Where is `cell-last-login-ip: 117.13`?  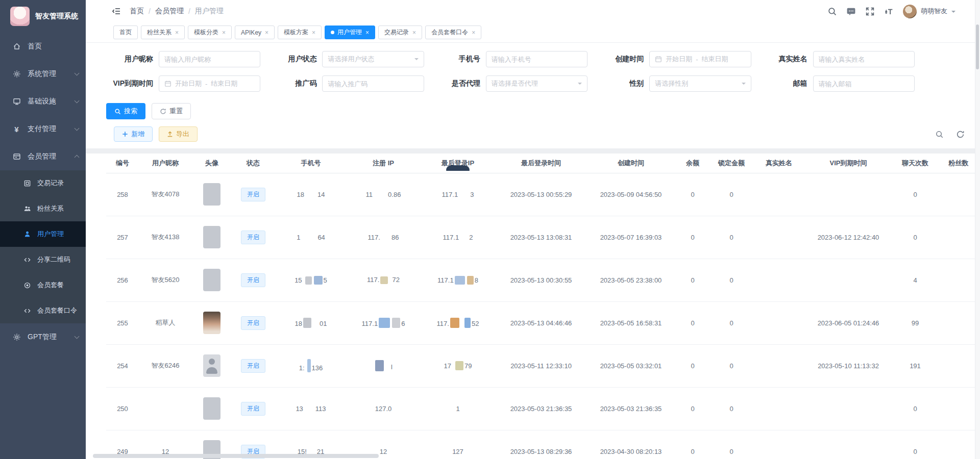
cell-last-login-ip: 117.13 is located at coordinates (458, 194).